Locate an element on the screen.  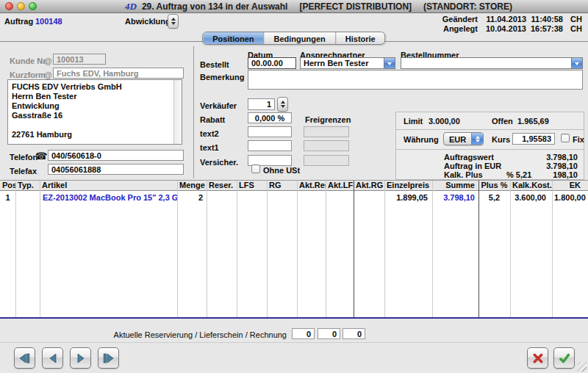
col-ek: EK is located at coordinates (570, 185).